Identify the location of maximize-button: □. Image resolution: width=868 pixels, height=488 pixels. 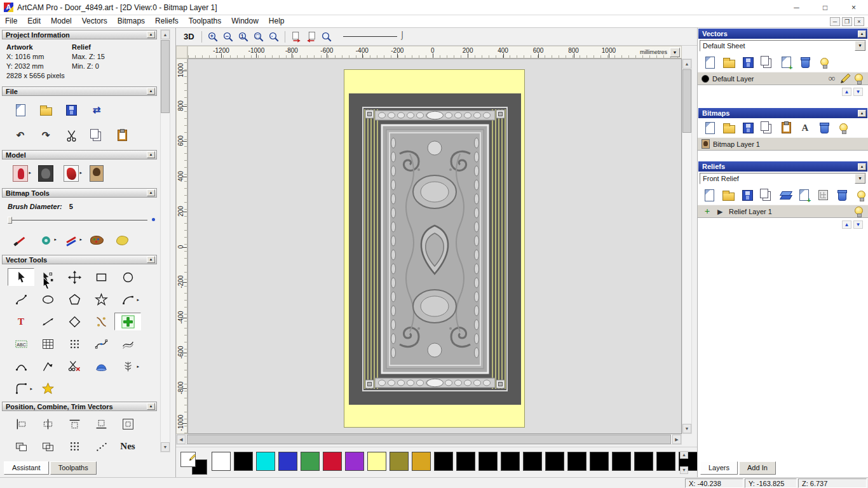
(825, 8).